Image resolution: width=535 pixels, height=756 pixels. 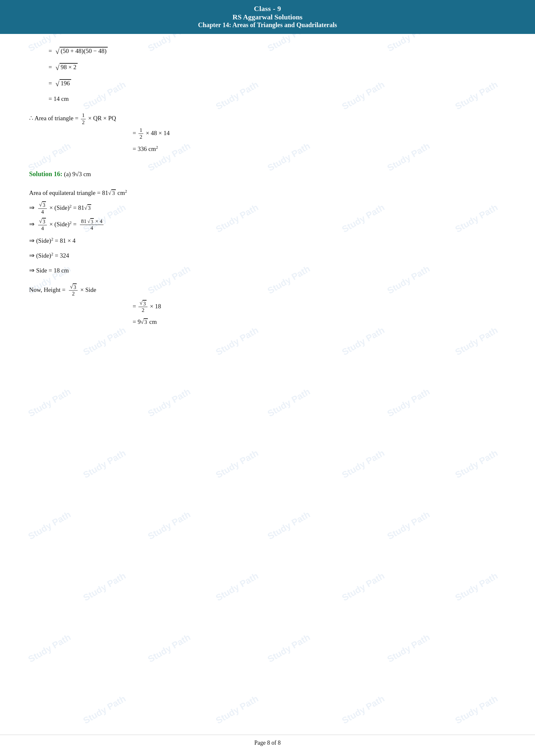 What do you see at coordinates (268, 743) in the screenshot?
I see `page-number: Page 8 of 8` at bounding box center [268, 743].